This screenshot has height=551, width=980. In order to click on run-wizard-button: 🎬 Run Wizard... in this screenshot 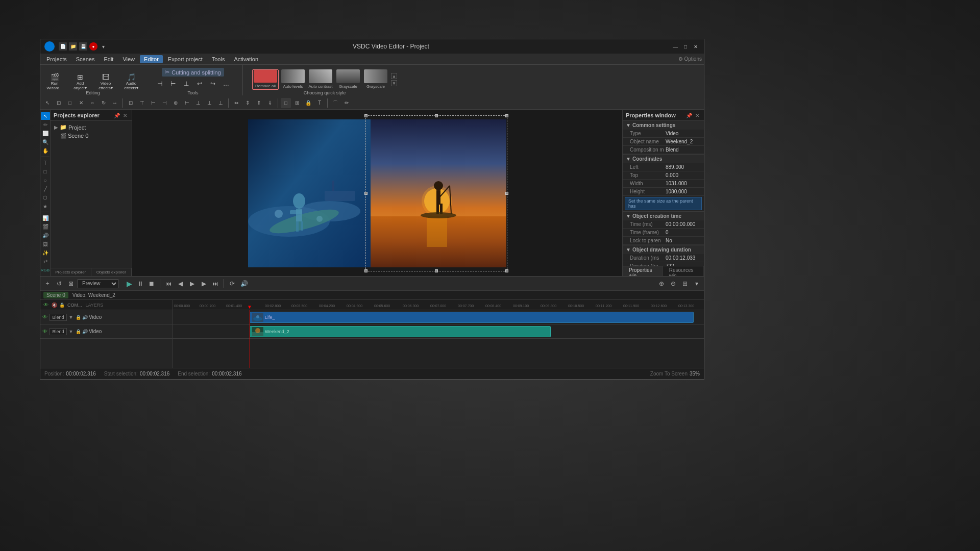, I will do `click(55, 82)`.